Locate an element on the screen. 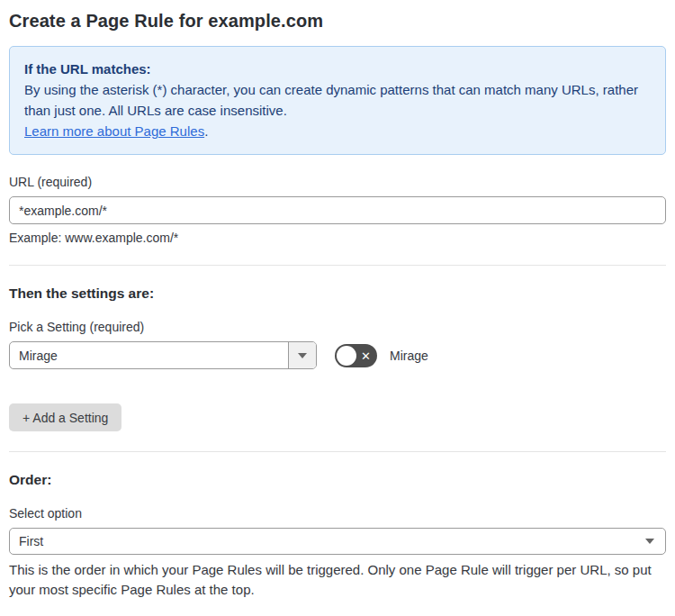 This screenshot has height=616, width=675. mirage-toggle: ✕ is located at coordinates (356, 356).